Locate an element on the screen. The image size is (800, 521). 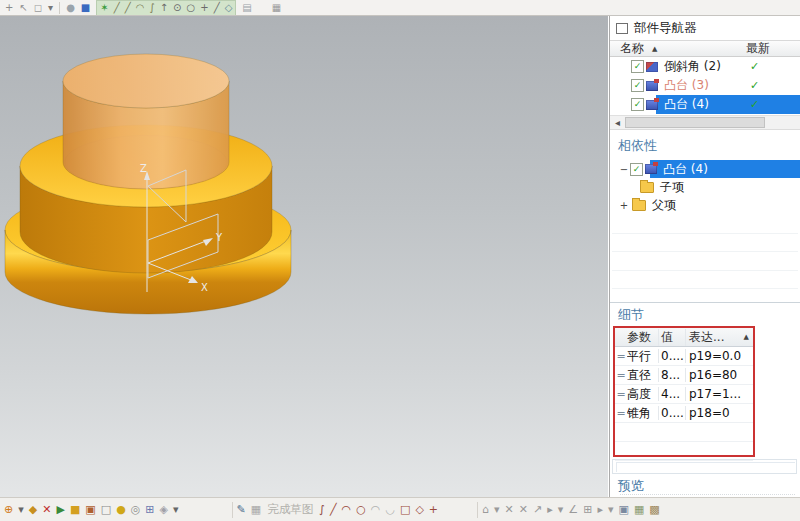
parameter-expression: p19=0.0 is located at coordinates (719, 356).